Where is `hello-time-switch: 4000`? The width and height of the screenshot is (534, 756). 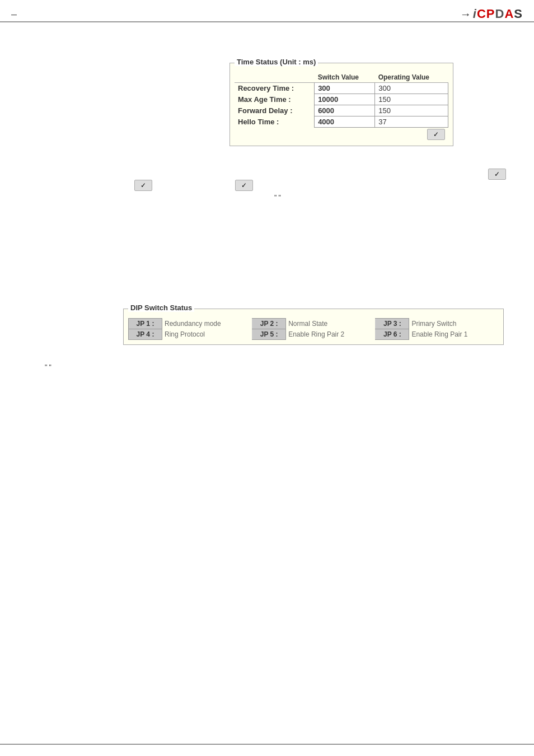 hello-time-switch: 4000 is located at coordinates (345, 122).